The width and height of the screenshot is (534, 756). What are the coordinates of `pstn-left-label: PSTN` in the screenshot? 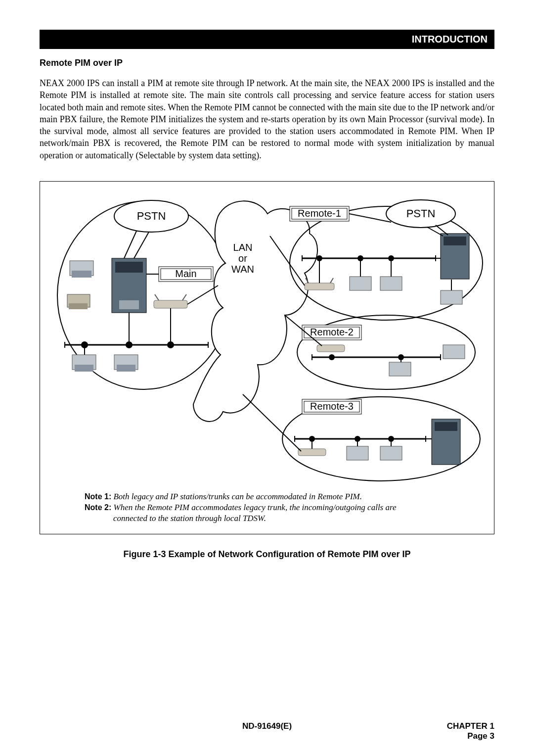 It's located at (151, 216).